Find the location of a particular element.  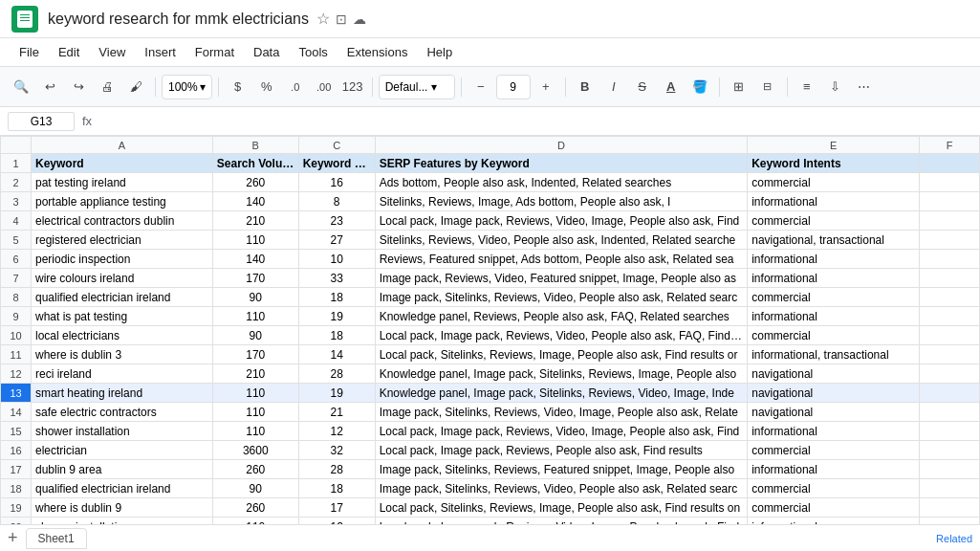

cell-keyword: smart heating ireland is located at coordinates (122, 393).